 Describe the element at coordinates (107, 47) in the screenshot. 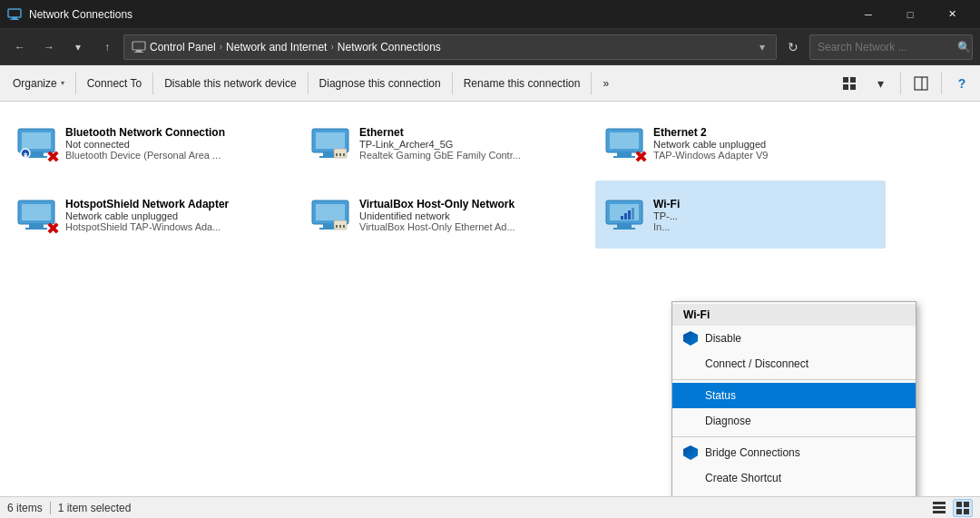

I see `up-button: ↑` at that location.